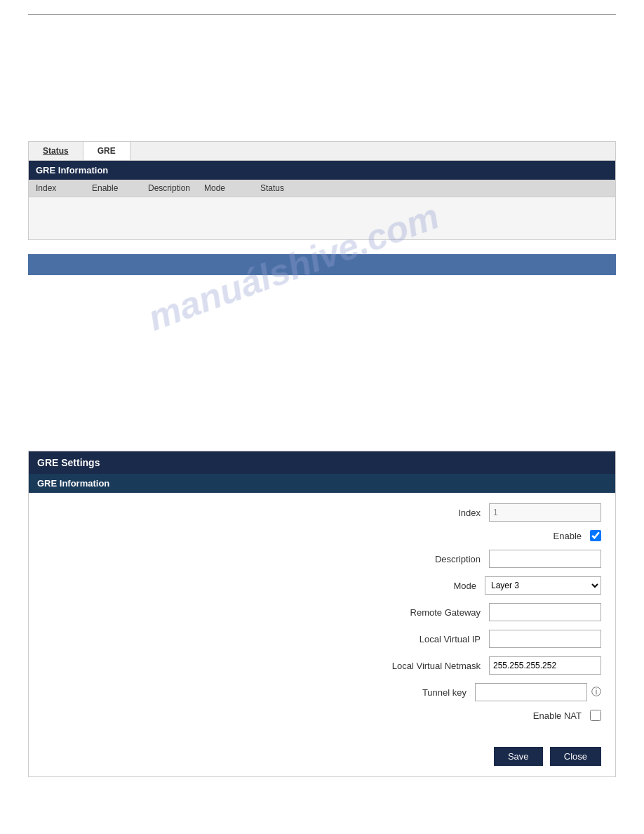 The image size is (644, 834). Describe the element at coordinates (410, 639) in the screenshot. I see `local-virtual-ip-label: Local Virtual IP` at that location.